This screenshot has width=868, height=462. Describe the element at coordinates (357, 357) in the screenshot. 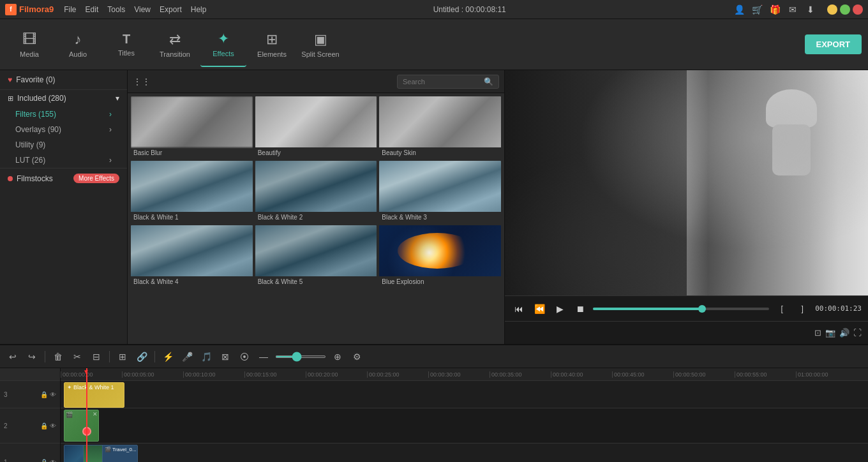

I see `settings-icon: ⚙` at that location.